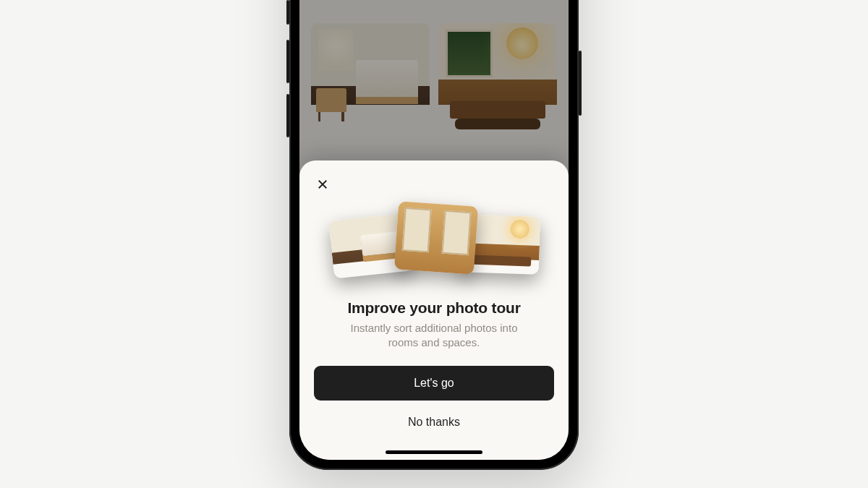 This screenshot has height=488, width=868. Describe the element at coordinates (434, 243) in the screenshot. I see `photo-collage` at that location.